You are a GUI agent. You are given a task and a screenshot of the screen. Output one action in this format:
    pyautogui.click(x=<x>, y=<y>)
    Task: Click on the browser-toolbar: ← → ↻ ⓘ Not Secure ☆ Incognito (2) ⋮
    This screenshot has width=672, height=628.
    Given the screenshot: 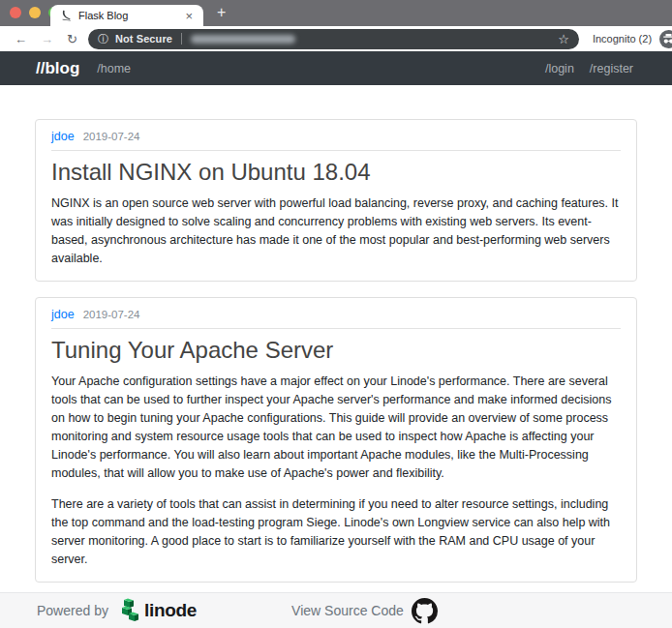 What is the action you would take?
    pyautogui.click(x=336, y=39)
    